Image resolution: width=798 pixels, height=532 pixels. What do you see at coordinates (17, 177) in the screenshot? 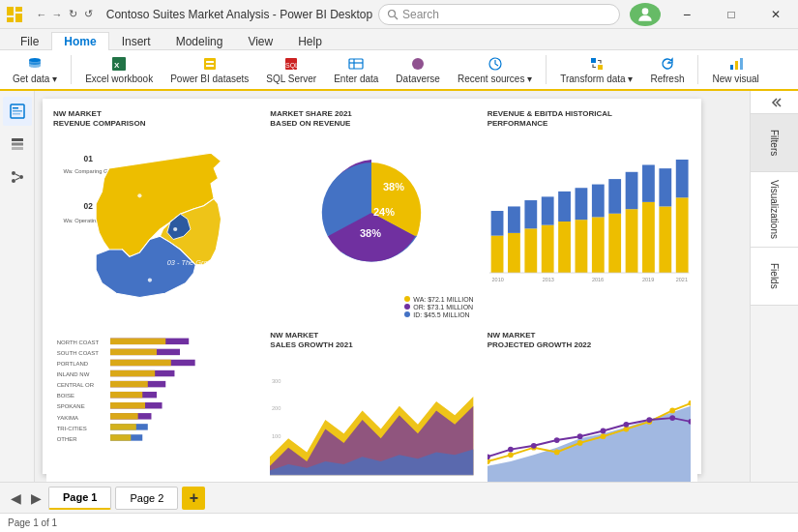
I see `nav-model` at bounding box center [17, 177].